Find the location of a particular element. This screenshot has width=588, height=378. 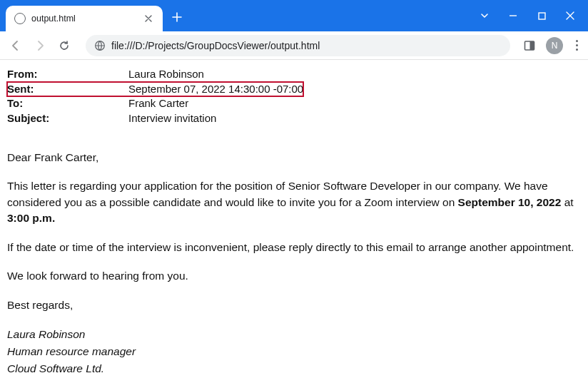

body-p1: This letter is regarding your applicatio… is located at coordinates (293, 203).